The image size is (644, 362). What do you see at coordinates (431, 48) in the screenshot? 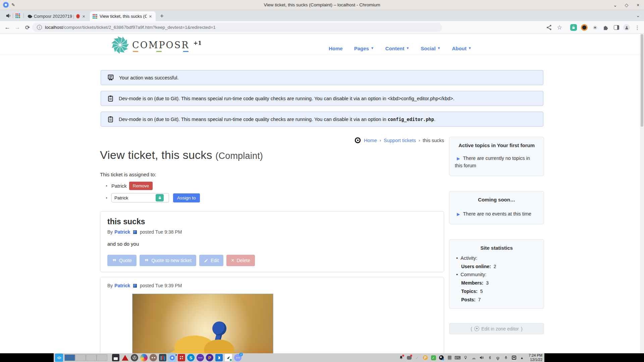
I see `nav-social: Social▼` at bounding box center [431, 48].